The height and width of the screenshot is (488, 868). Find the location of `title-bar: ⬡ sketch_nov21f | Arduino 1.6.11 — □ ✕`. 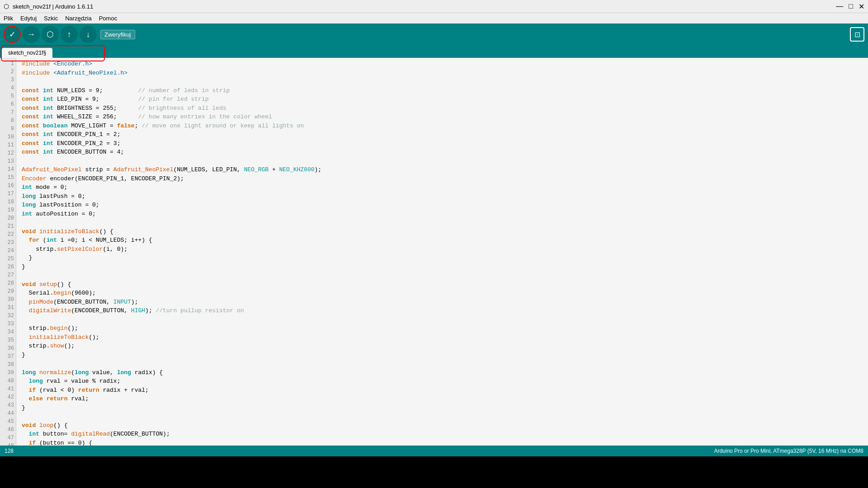

title-bar: ⬡ sketch_nov21f | Arduino 1.6.11 — □ ✕ is located at coordinates (434, 6).